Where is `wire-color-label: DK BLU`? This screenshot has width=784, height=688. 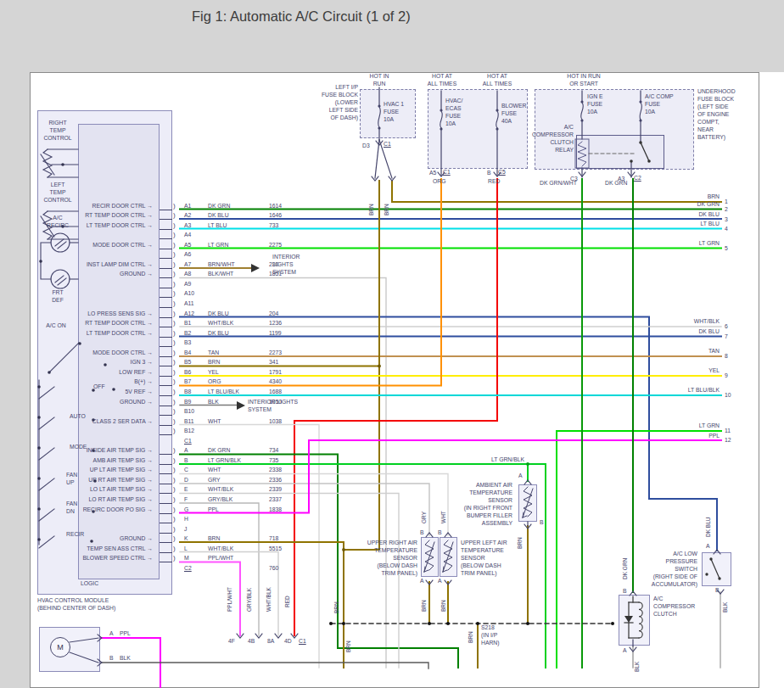
wire-color-label: DK BLU is located at coordinates (219, 333).